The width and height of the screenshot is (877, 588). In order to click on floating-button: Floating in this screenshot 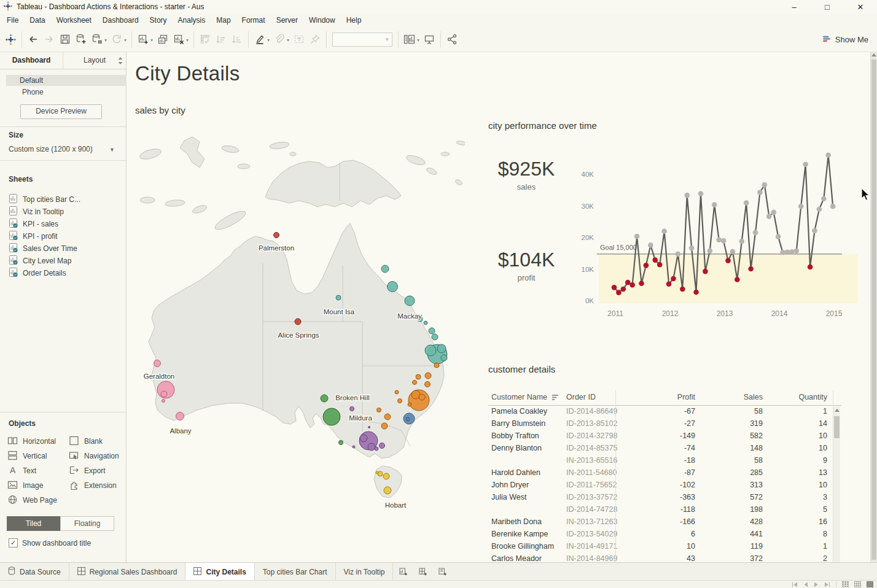, I will do `click(87, 524)`.